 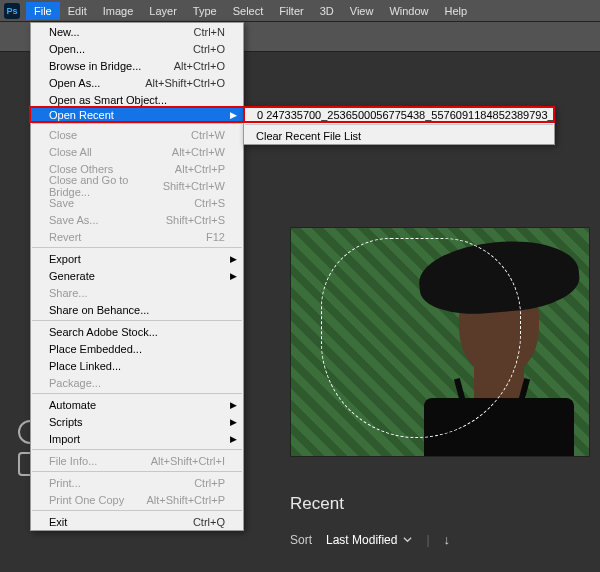 I want to click on menu-3d: 3D, so click(x=327, y=11).